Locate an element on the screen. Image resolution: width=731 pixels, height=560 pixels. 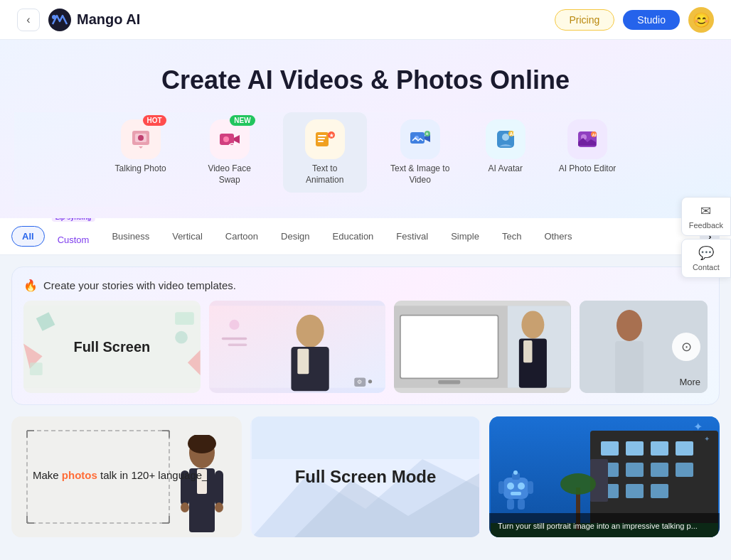
grid-card-fullscreen-mode: Full Screen Mode is located at coordinates (366, 477).